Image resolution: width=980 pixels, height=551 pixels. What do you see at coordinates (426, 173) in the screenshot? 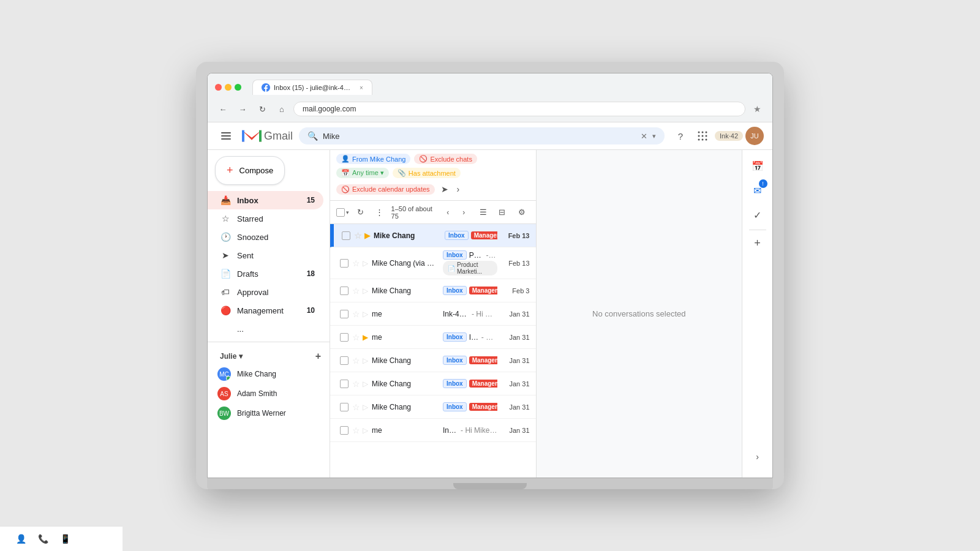
I see `filter-attachment-chip: 📎 Has attachment` at bounding box center [426, 173].